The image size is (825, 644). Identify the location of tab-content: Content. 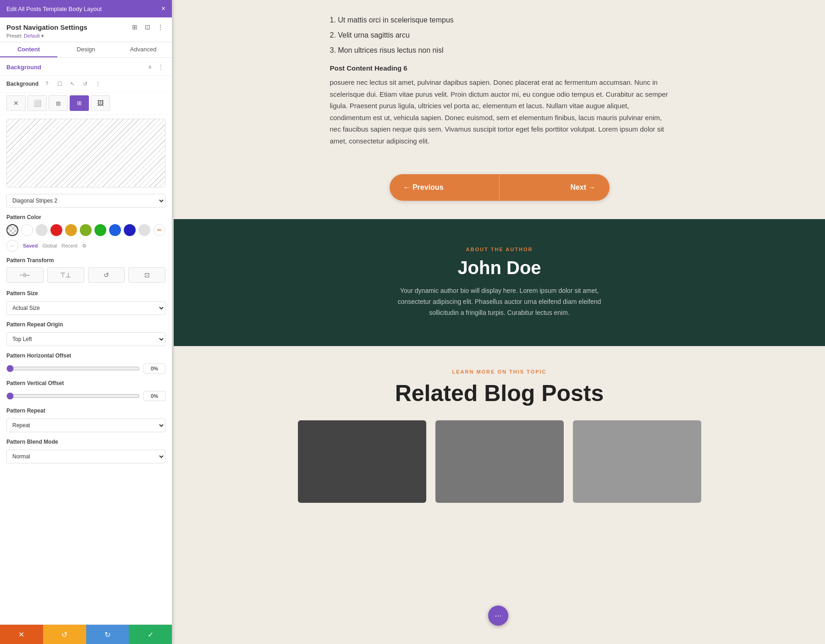
(28, 50).